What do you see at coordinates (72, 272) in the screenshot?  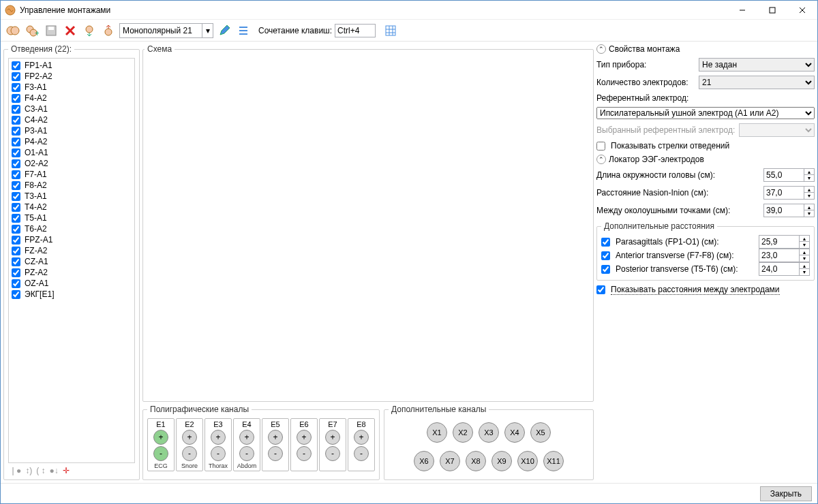 I see `lead-item: PZ-A2` at bounding box center [72, 272].